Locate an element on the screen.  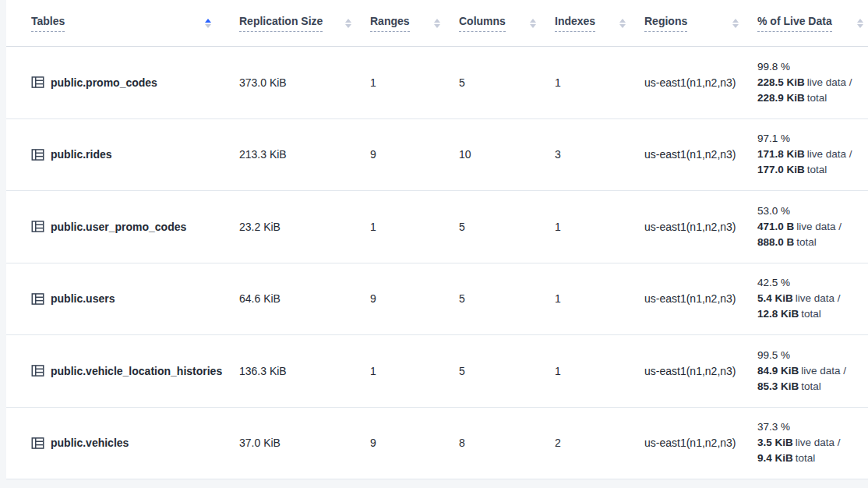
columns-value: 10 is located at coordinates (506, 154).